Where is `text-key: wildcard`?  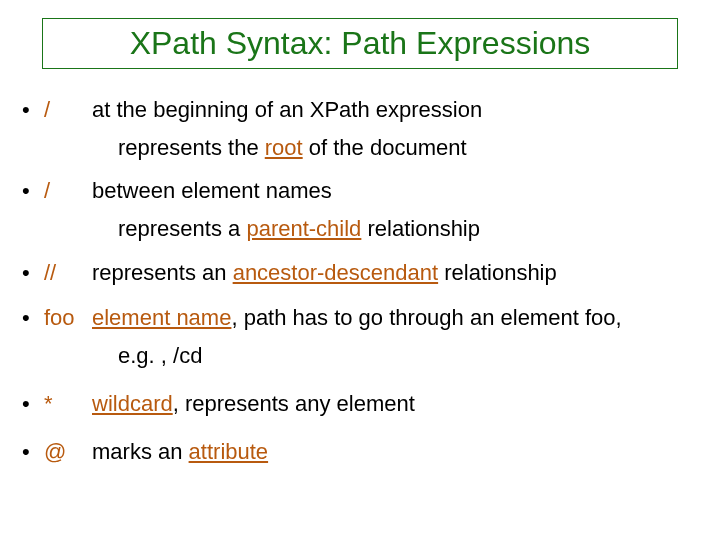 text-key: wildcard is located at coordinates (132, 404).